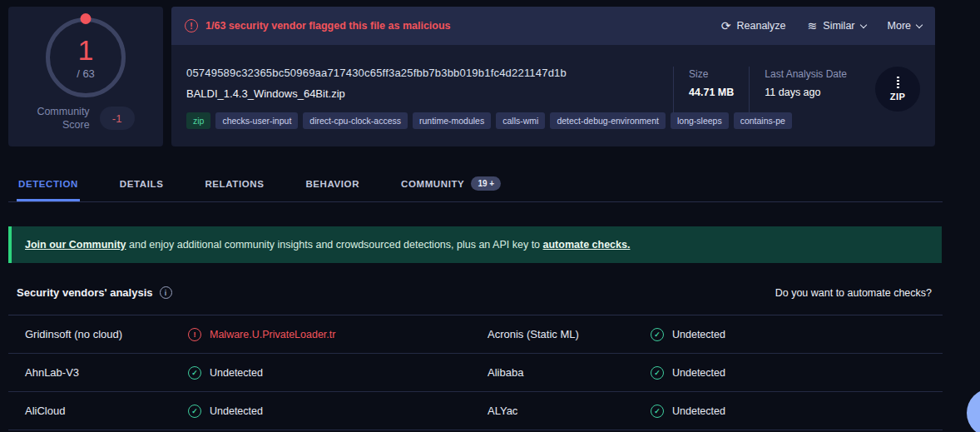 This screenshot has width=980, height=432. I want to click on tab-community: COMMUNITY 19 +, so click(451, 183).